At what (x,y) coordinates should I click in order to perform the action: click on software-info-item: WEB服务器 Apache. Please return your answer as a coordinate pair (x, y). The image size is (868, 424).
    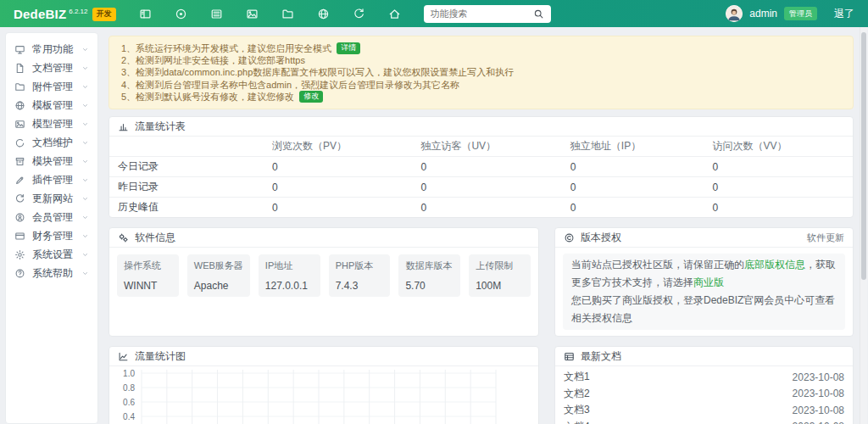
    Looking at the image, I should click on (219, 276).